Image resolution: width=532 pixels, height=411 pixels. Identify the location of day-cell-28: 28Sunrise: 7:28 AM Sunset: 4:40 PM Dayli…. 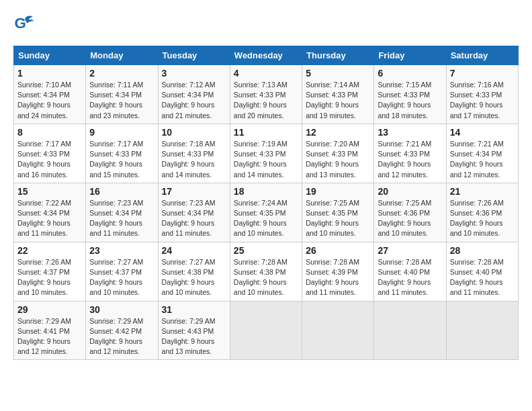
(482, 271).